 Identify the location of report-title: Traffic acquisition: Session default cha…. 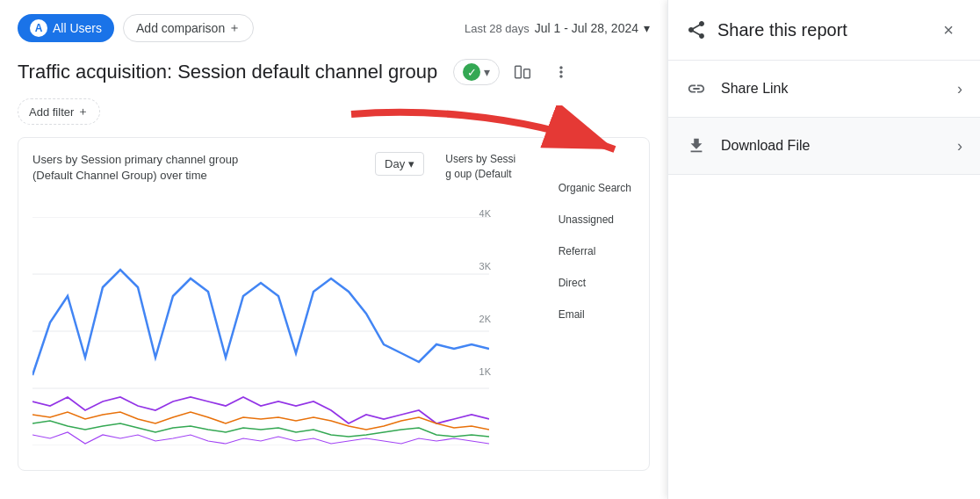
(227, 72).